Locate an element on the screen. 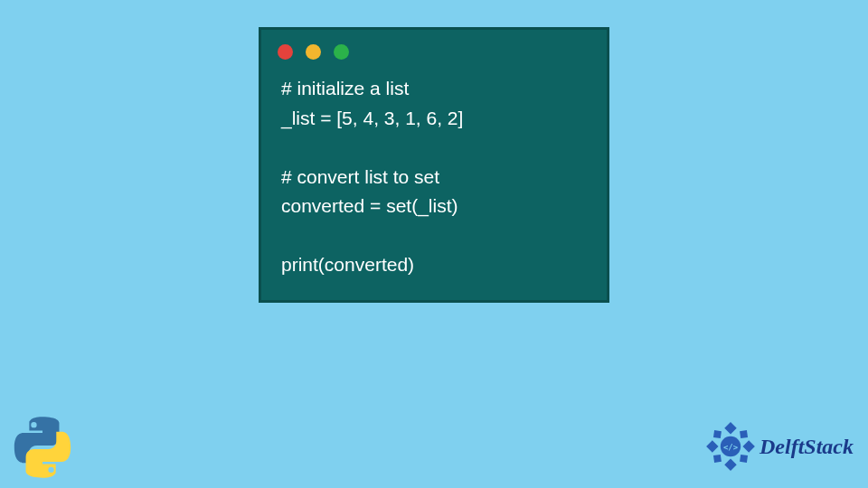 The width and height of the screenshot is (868, 488). delftstack-logo: </> DelftStack is located at coordinates (779, 446).